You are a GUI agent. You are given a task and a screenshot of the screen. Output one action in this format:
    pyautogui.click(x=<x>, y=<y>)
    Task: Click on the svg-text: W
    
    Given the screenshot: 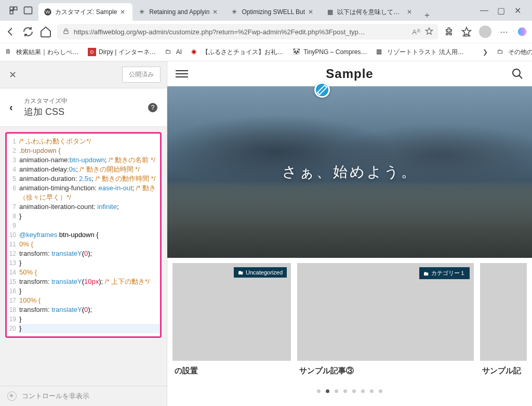 What is the action you would take?
    pyautogui.click(x=48, y=12)
    